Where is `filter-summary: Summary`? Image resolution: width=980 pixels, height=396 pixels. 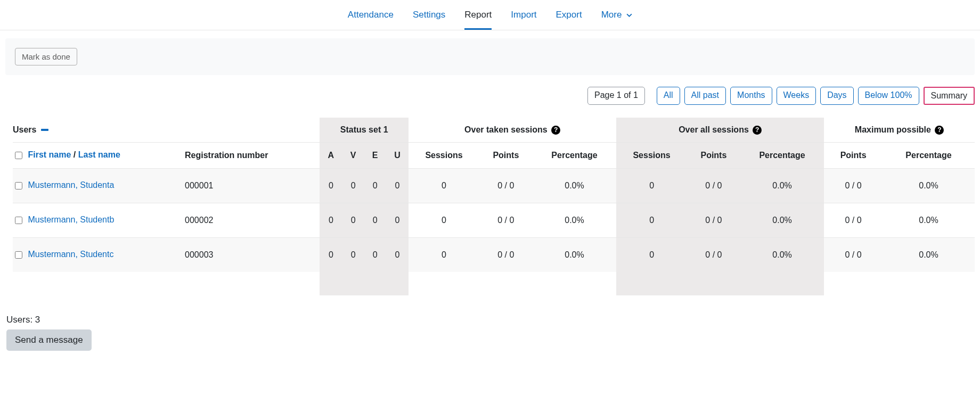 filter-summary: Summary is located at coordinates (949, 96).